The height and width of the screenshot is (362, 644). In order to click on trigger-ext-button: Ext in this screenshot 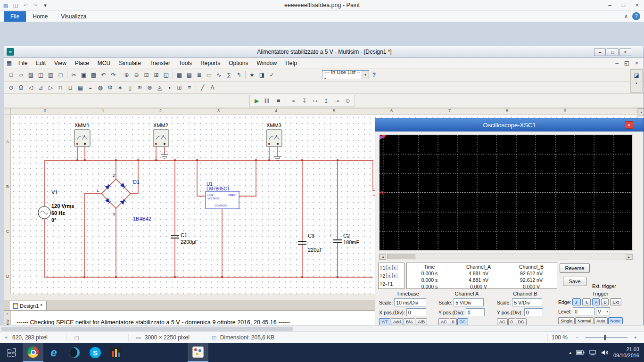, I will do `click(616, 302)`.